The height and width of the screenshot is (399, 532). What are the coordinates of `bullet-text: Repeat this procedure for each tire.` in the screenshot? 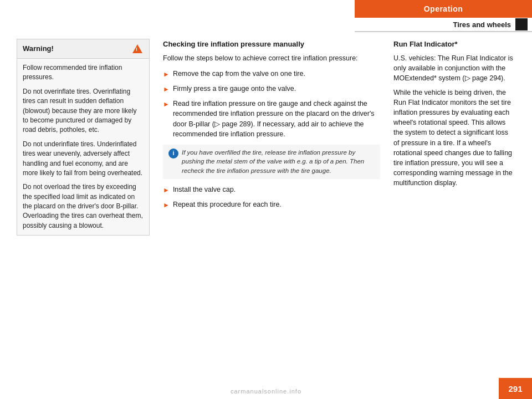 It's located at (227, 204).